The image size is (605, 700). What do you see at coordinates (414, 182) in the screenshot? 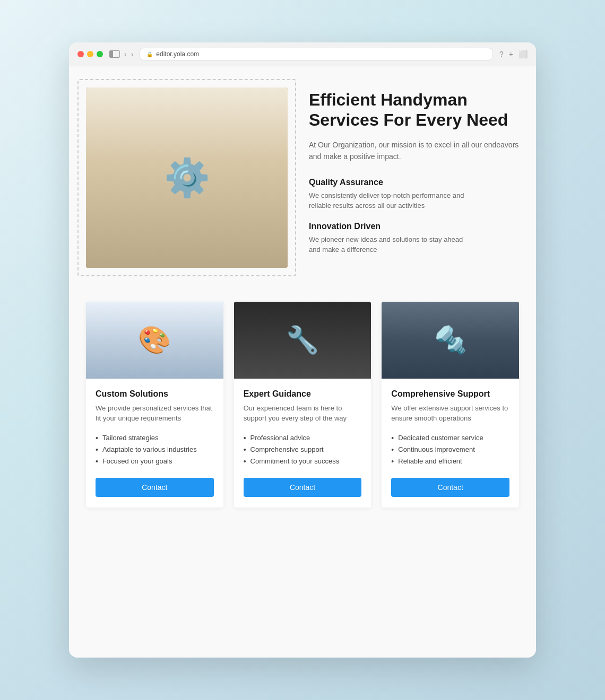
I see `feature-title-quality: Quality Assurance` at bounding box center [414, 182].